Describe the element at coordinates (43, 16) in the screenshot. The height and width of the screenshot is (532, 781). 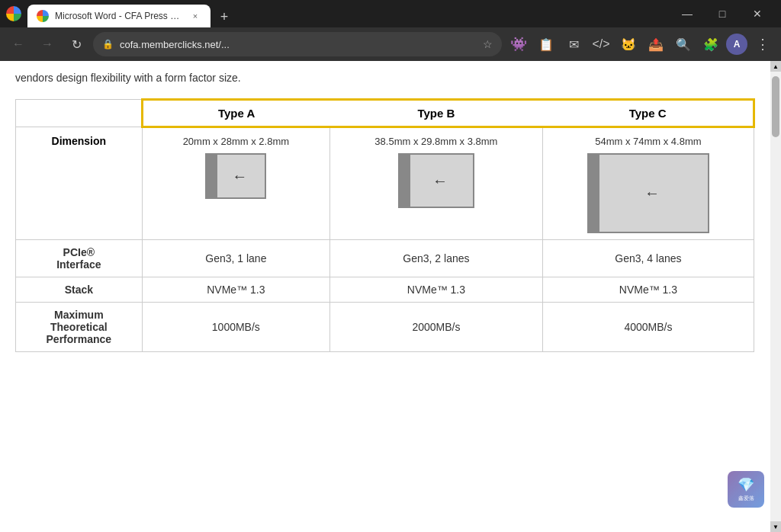
I see `tab-favicon` at that location.